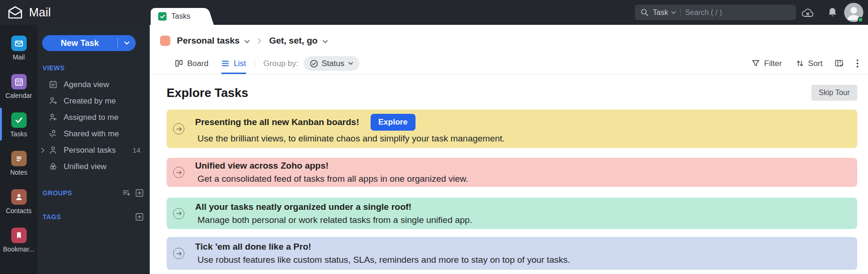 This screenshot has height=274, width=868. I want to click on sidebar-item-agenda-view: Agenda view, so click(94, 84).